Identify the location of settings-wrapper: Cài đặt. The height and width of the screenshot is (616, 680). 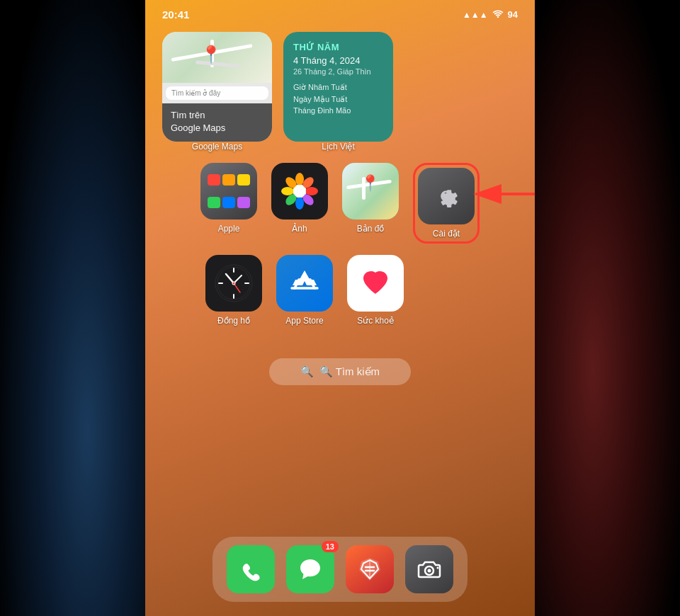
(446, 203).